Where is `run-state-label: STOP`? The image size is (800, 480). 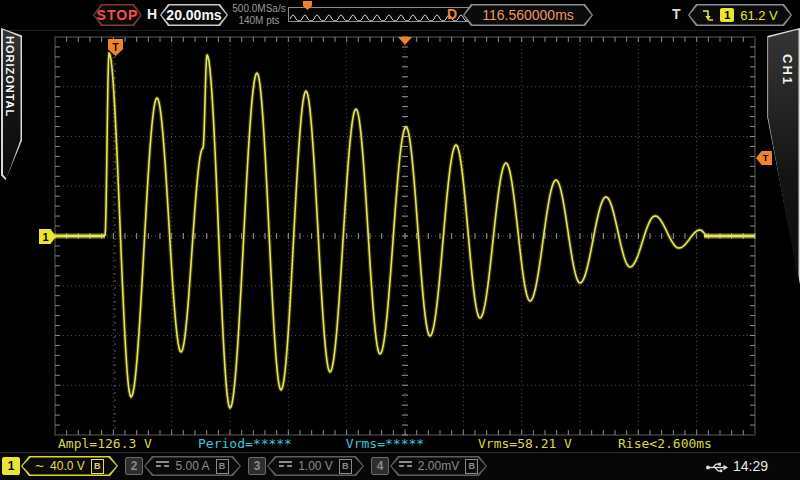 run-state-label: STOP is located at coordinates (118, 15).